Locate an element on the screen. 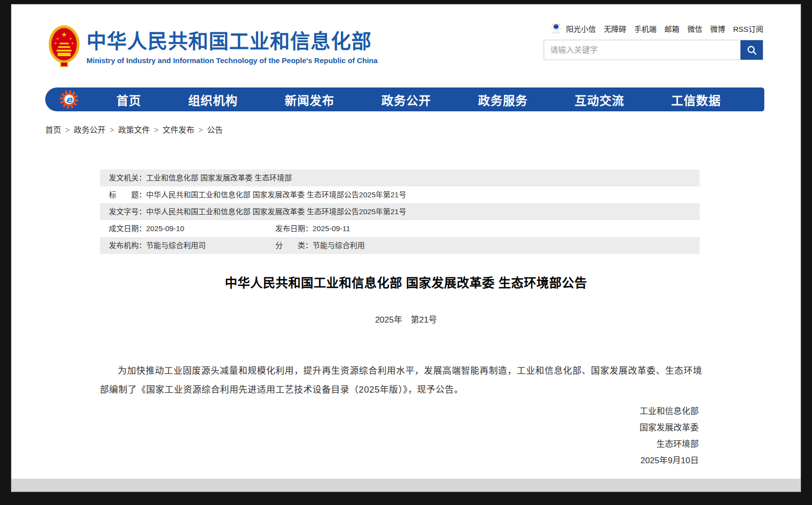  meta-label: 发布日期： is located at coordinates (294, 229).